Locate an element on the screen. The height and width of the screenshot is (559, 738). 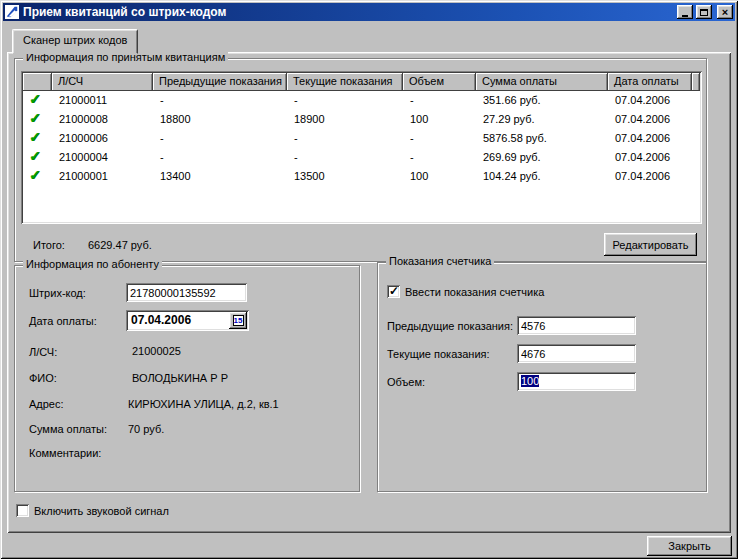
pay-date-value: 07.04.2006 is located at coordinates (178, 320).